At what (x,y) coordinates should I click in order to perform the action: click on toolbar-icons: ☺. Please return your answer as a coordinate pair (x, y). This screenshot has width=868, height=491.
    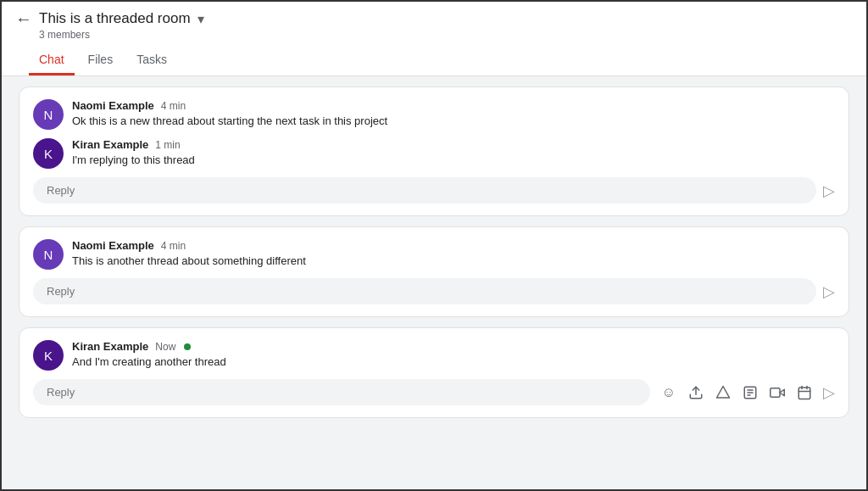
    Looking at the image, I should click on (746, 393).